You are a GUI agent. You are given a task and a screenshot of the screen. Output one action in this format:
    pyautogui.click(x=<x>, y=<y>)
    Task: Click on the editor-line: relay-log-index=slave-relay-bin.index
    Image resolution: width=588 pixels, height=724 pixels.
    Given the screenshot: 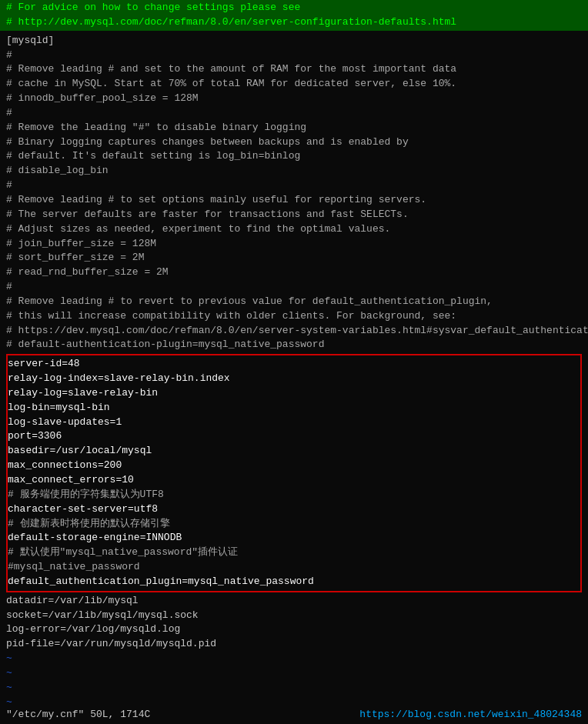 What is the action you would take?
    pyautogui.click(x=294, y=379)
    